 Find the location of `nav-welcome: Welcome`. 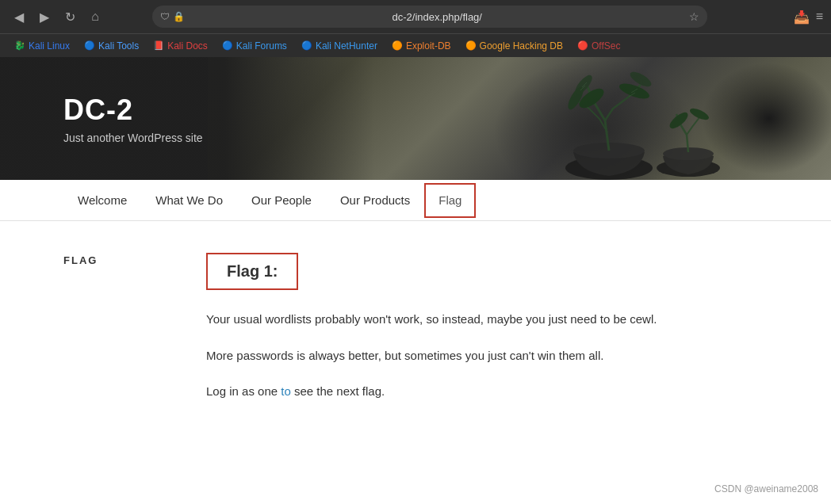

nav-welcome: Welcome is located at coordinates (102, 200).